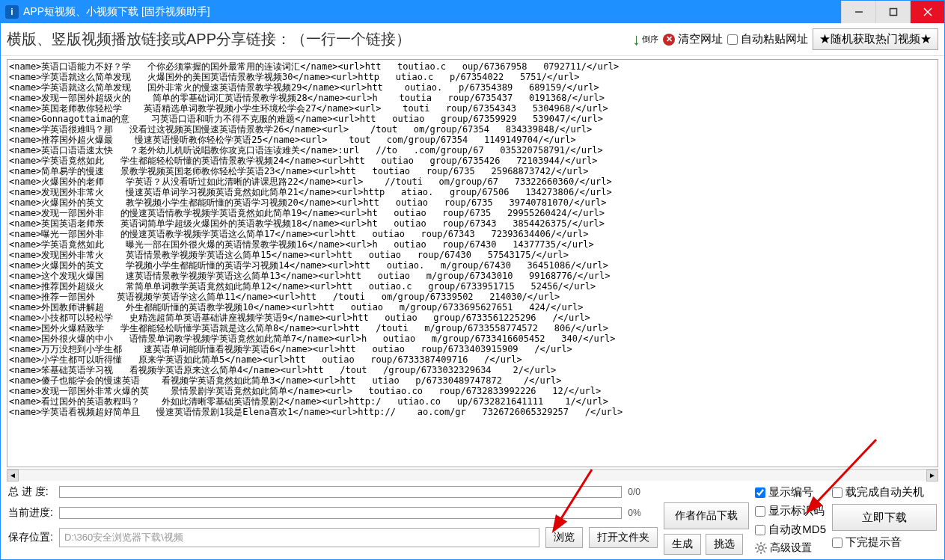 This screenshot has height=560, width=945. What do you see at coordinates (31, 513) in the screenshot?
I see `current-progress-label: 当前进度:` at bounding box center [31, 513].